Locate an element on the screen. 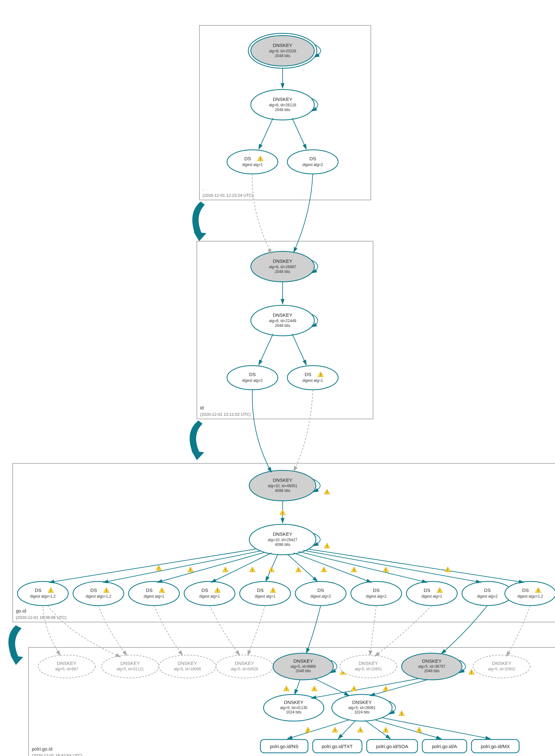  svg-text: alg=8, id=26887 is located at coordinates (283, 267).